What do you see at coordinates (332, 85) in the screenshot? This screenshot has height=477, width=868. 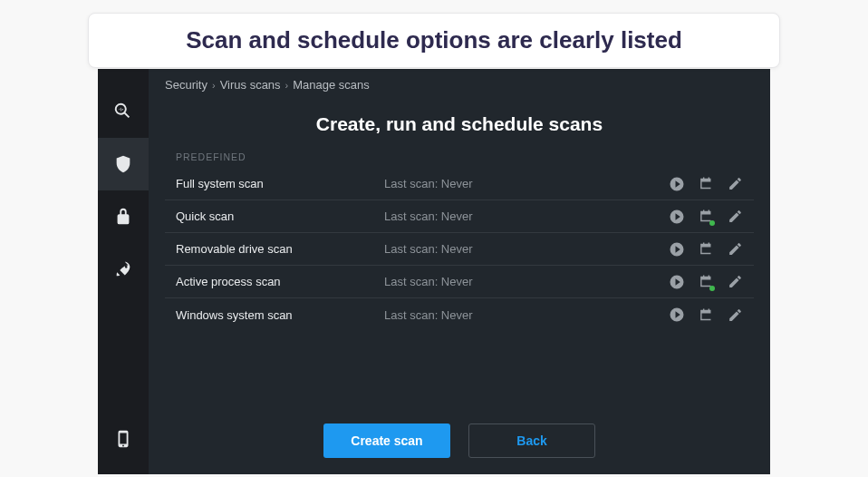 I see `breadcrumb-item: Manage scans` at bounding box center [332, 85].